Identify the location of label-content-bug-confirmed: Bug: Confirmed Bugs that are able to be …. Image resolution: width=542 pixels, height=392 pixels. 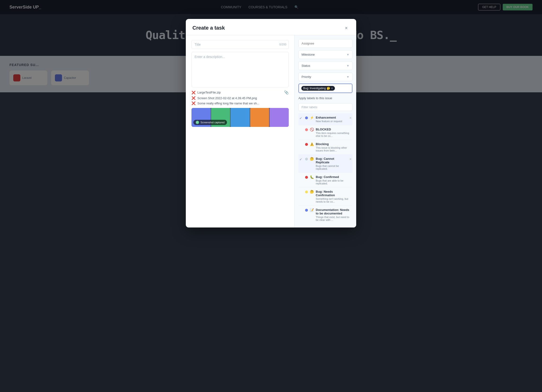
(334, 180).